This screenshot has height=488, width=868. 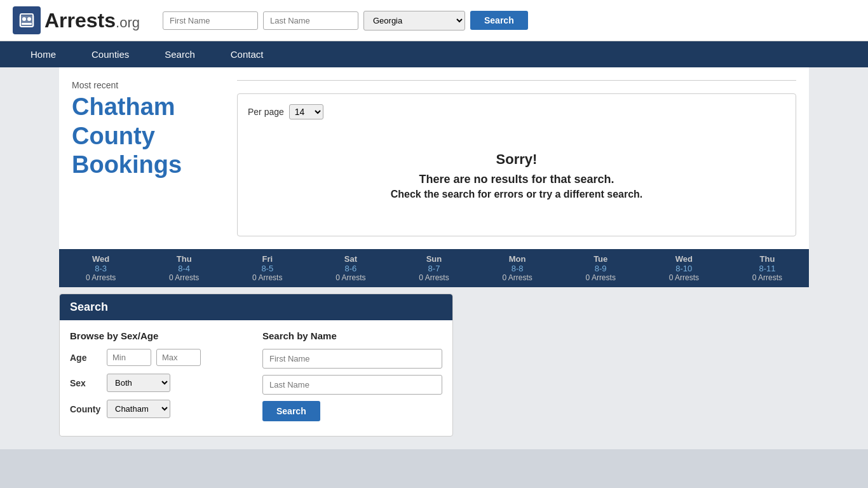 What do you see at coordinates (311, 20) in the screenshot?
I see `header-last-name-input` at bounding box center [311, 20].